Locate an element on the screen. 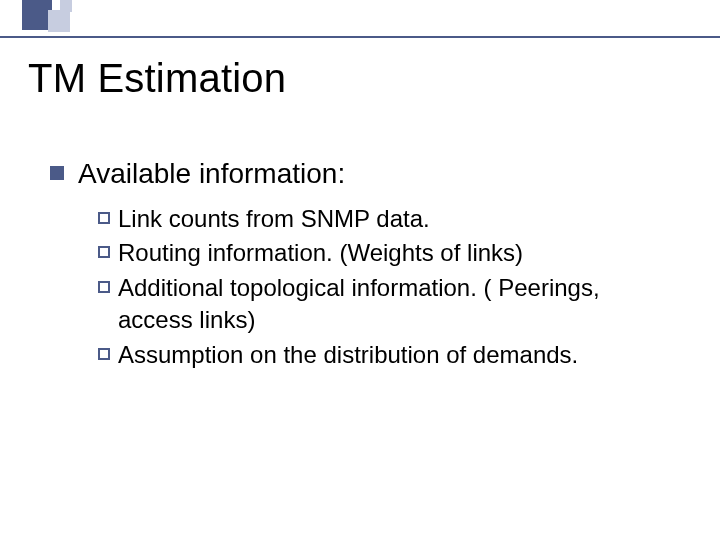  list-item: Link counts from SNMP data. is located at coordinates (384, 219).